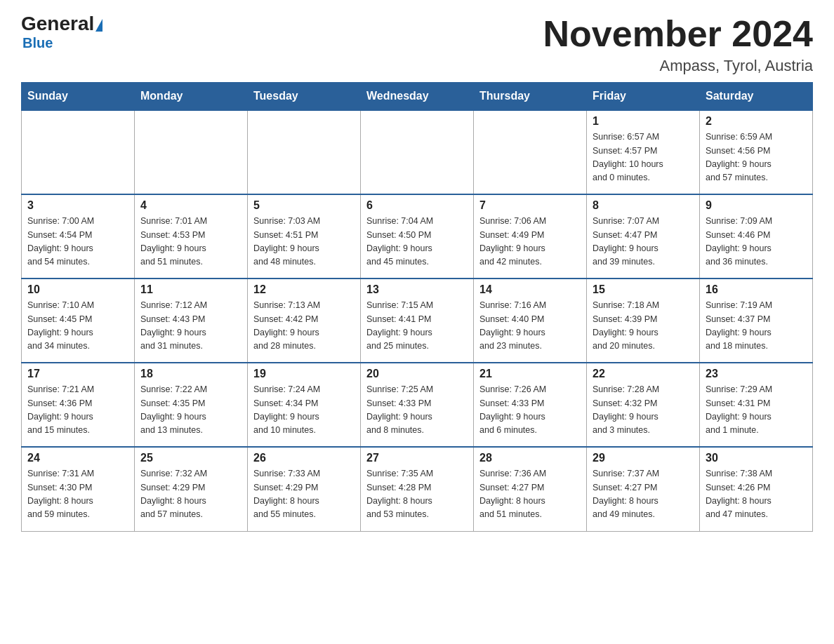  I want to click on calendar-cell: 6Sunrise: 7:04 AM Sunset: 4:50 PM Daylig…, so click(417, 236).